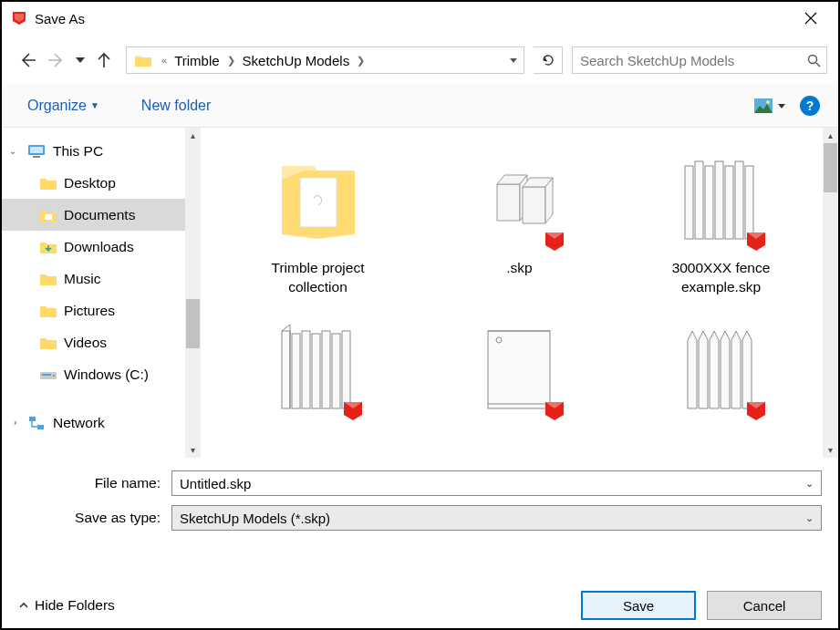 The image size is (840, 630). I want to click on view-mode-button, so click(770, 106).